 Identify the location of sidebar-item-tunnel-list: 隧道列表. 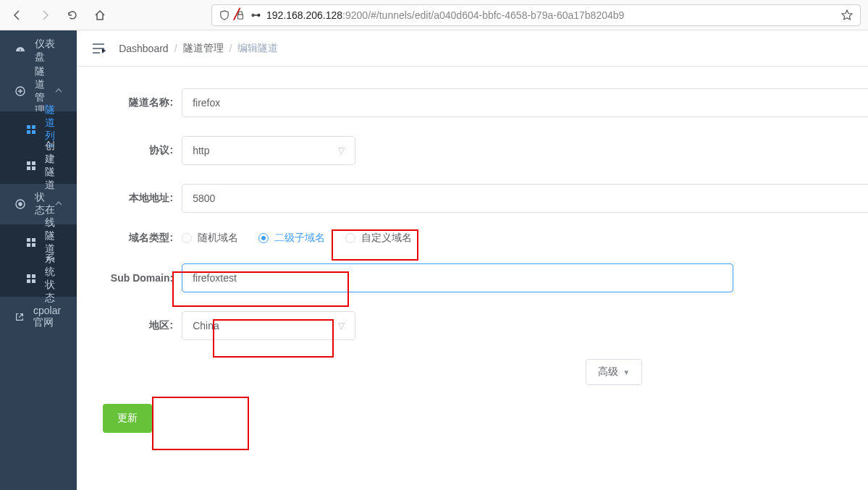
(38, 130).